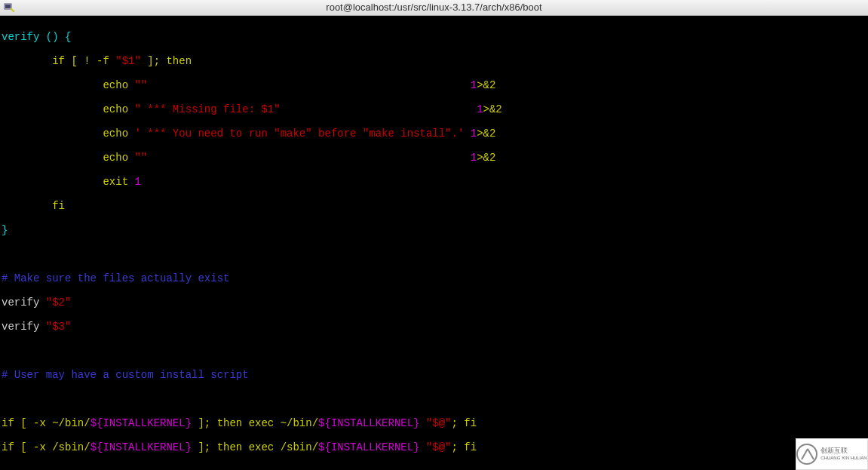  Describe the element at coordinates (434, 182) in the screenshot. I see `code-line: exit 1` at that location.